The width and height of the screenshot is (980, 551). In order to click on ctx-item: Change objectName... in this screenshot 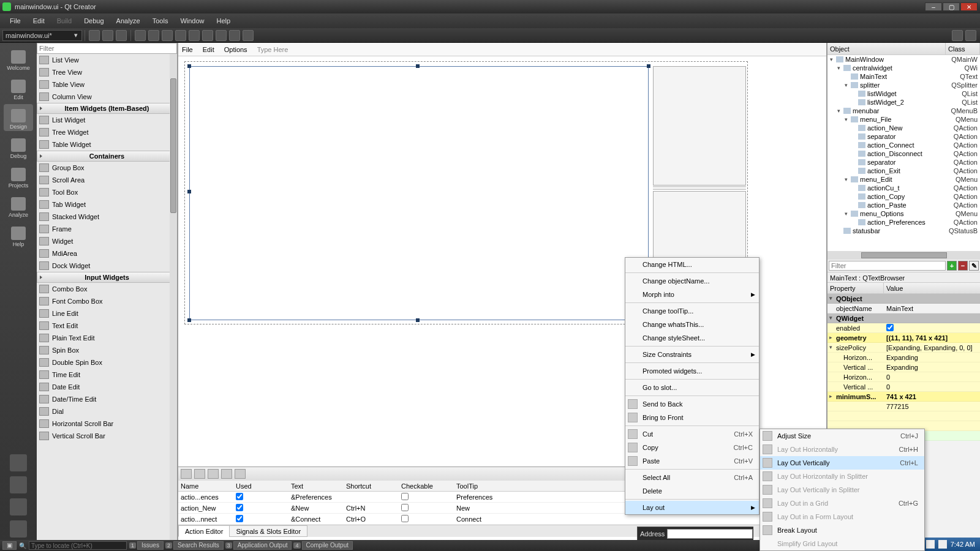, I will do `click(692, 281)`.